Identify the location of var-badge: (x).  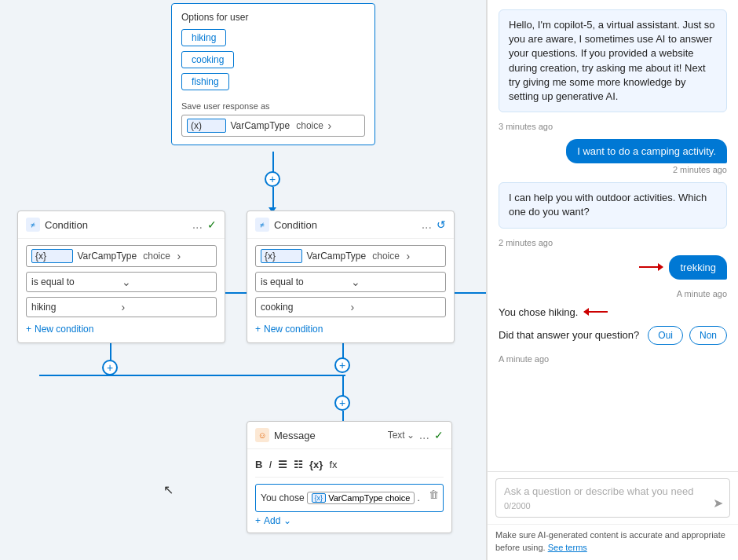
(206, 126).